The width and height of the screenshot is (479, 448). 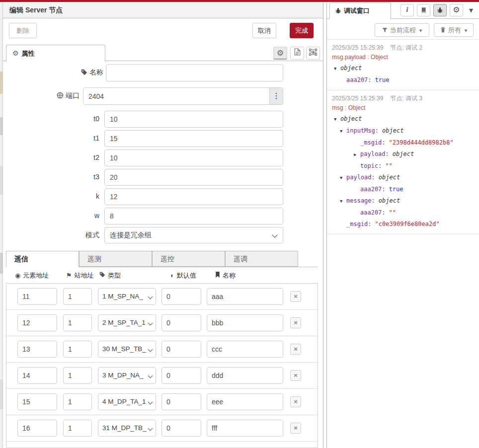 I want to click on tab-properties: ⚙属性, so click(x=56, y=53).